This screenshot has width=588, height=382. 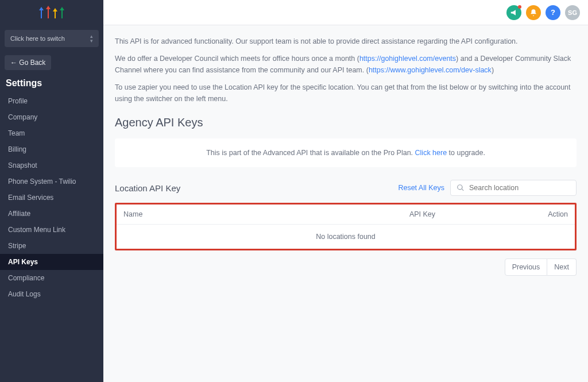 I want to click on sidebar-item-company: Company, so click(x=52, y=117).